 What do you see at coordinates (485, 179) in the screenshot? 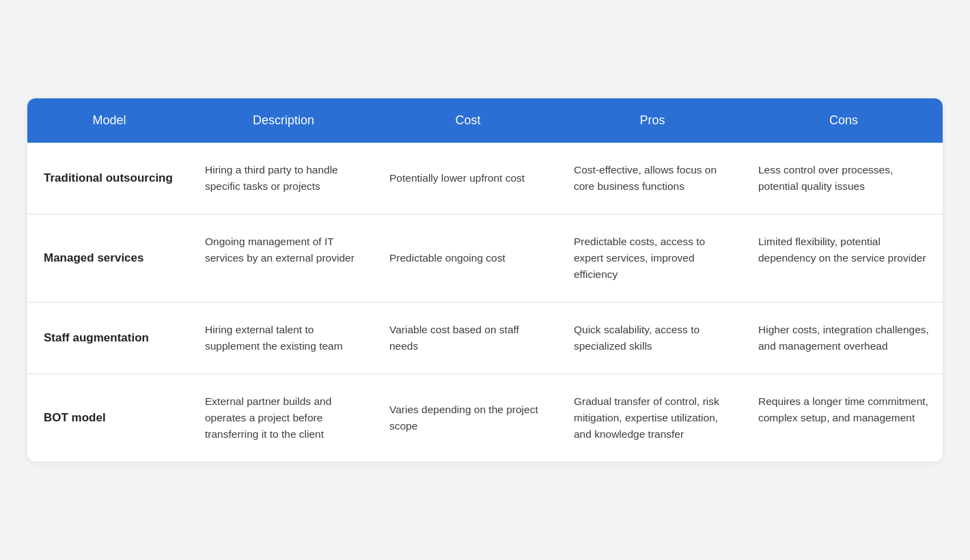
I see `table-row: Traditional outsourcing Hiring a third p…` at bounding box center [485, 179].